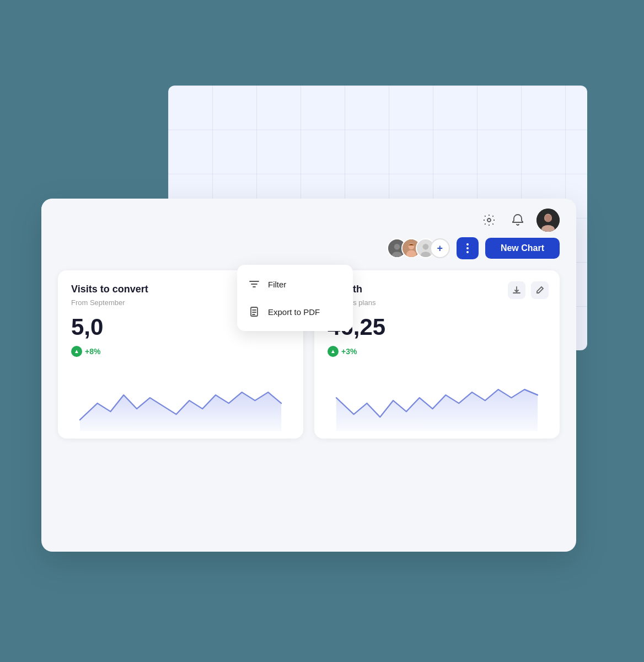 The height and width of the screenshot is (662, 644). I want to click on user-avatar, so click(548, 220).